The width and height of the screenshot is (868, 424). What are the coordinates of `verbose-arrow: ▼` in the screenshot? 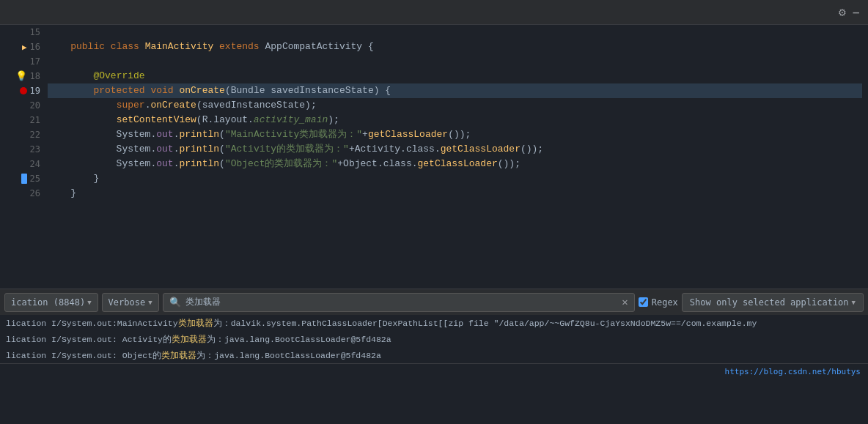 It's located at (150, 302).